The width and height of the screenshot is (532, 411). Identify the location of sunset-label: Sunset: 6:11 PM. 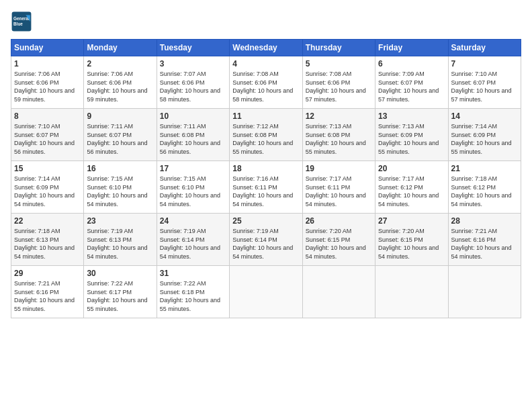
(328, 187).